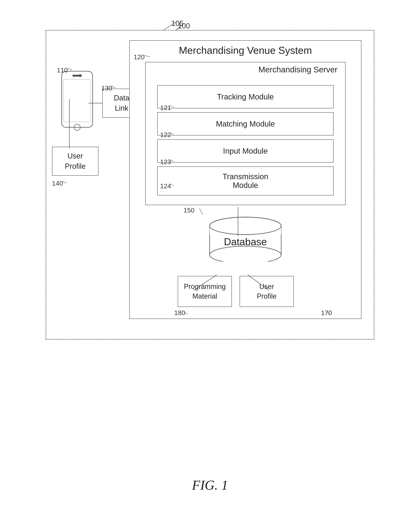 The width and height of the screenshot is (420, 520). Describe the element at coordinates (267, 291) in the screenshot. I see `user-profile-db-box: User Profile` at that location.